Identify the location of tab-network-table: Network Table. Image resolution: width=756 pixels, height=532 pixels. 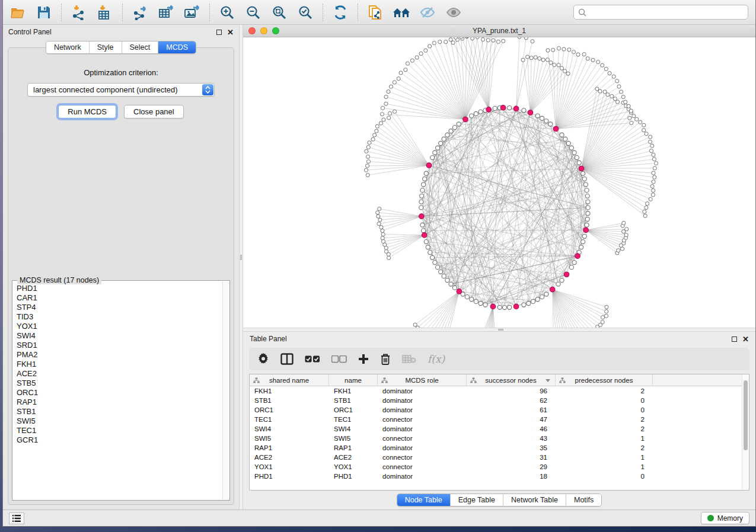
(535, 500).